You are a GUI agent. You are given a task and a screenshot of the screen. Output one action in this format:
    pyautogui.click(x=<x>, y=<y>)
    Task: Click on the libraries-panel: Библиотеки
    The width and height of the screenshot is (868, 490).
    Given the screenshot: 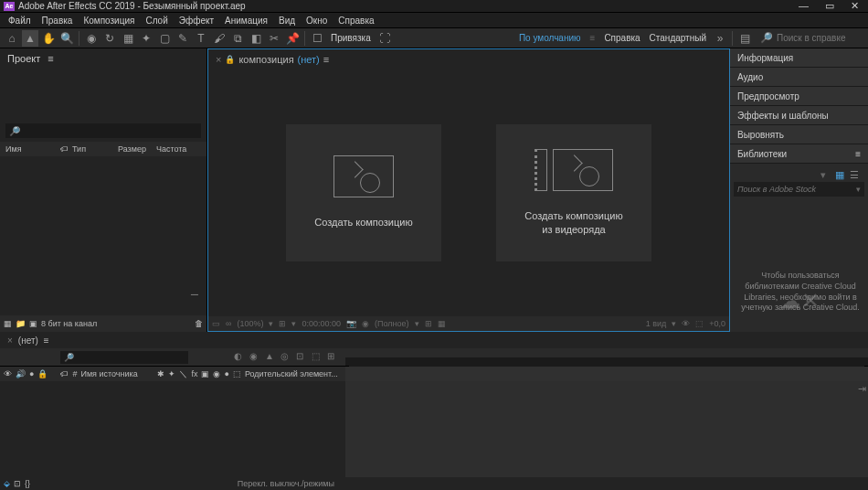 What is the action you would take?
    pyautogui.click(x=762, y=154)
    